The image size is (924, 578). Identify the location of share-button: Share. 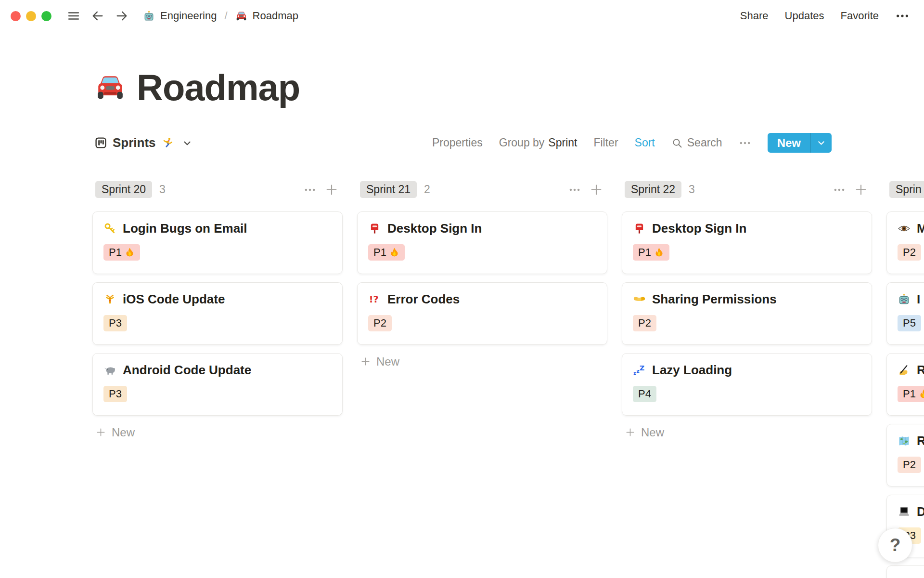
(755, 16).